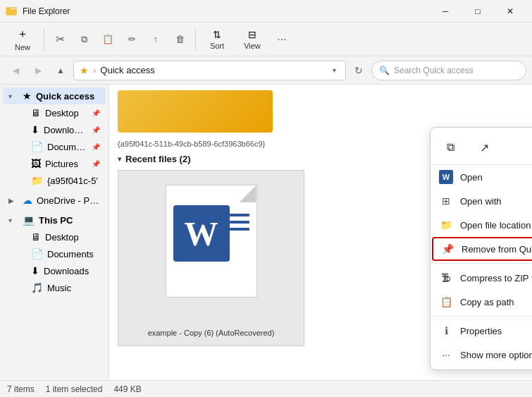  What do you see at coordinates (54, 113) in the screenshot?
I see `sidebar-item-desktop: 🖥 Desktop 📌` at bounding box center [54, 113].